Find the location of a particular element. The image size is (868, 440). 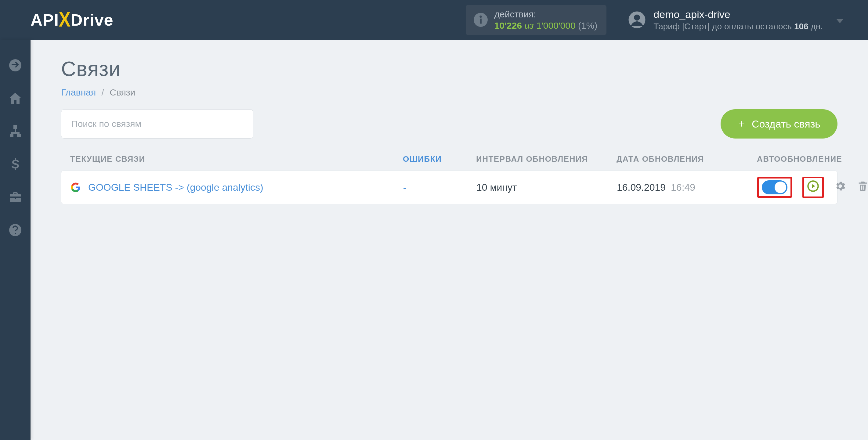

sidebar-item-enter is located at coordinates (16, 65).